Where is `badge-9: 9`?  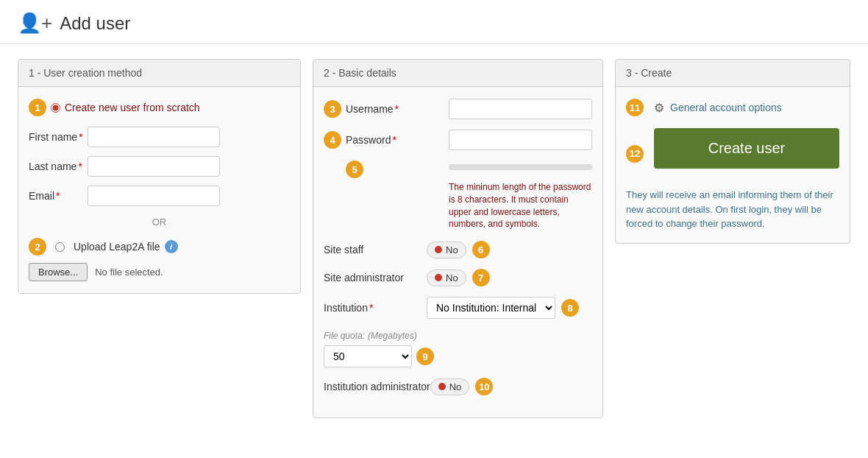 badge-9: 9 is located at coordinates (425, 356).